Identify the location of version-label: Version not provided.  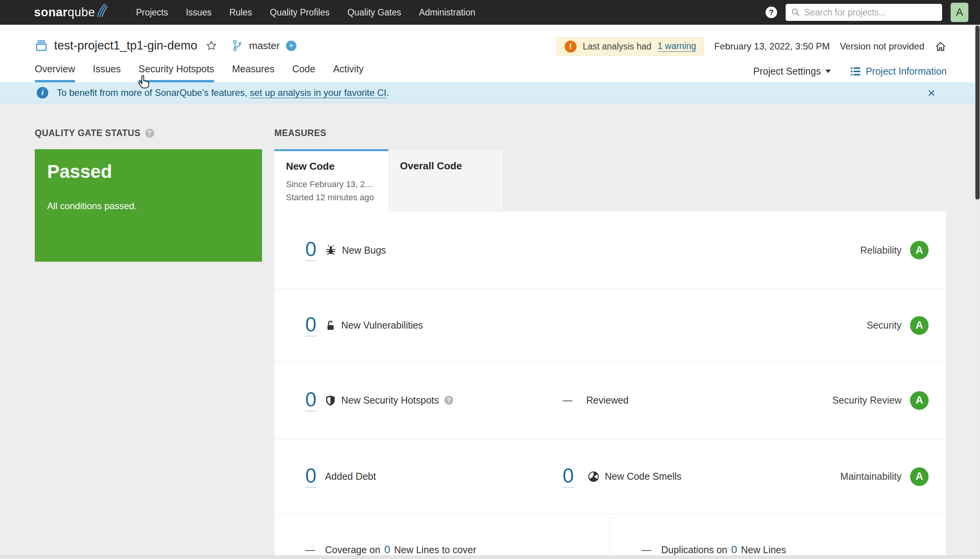
(882, 46).